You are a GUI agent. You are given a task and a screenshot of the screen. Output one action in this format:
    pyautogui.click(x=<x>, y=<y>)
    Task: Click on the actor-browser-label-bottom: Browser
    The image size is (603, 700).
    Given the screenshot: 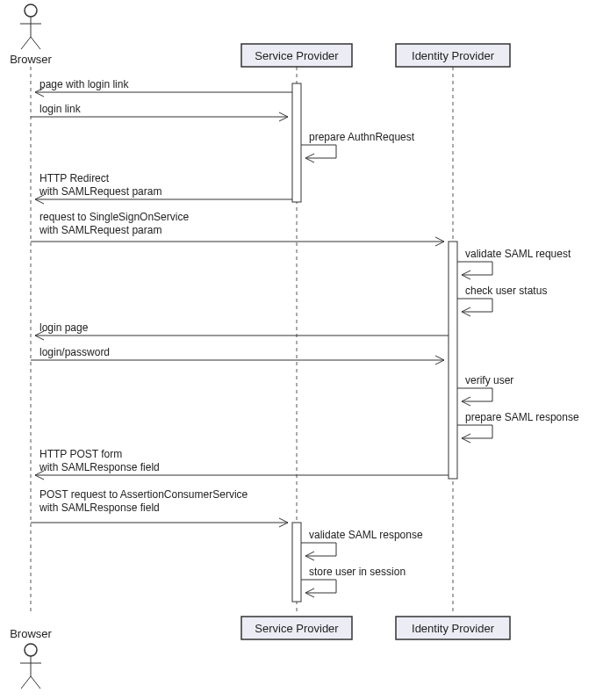 What is the action you would take?
    pyautogui.click(x=31, y=634)
    